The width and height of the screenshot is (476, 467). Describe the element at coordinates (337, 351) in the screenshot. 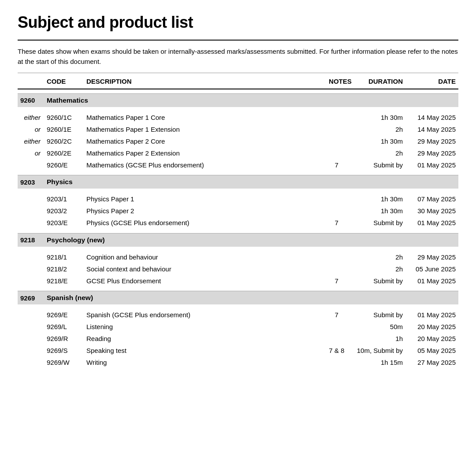

I see `row-notes: 7 & 8` at that location.